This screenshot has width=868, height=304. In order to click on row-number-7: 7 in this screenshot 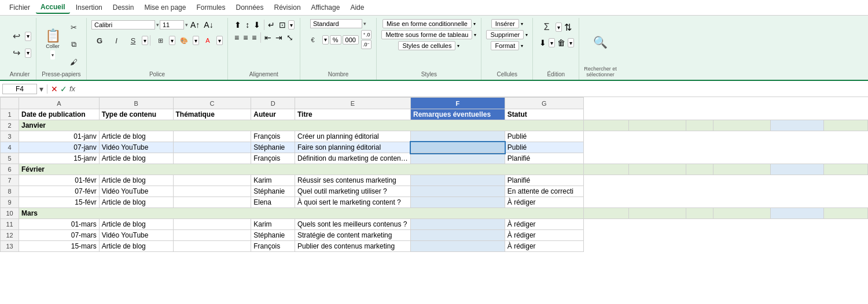, I will do `click(10, 180)`.